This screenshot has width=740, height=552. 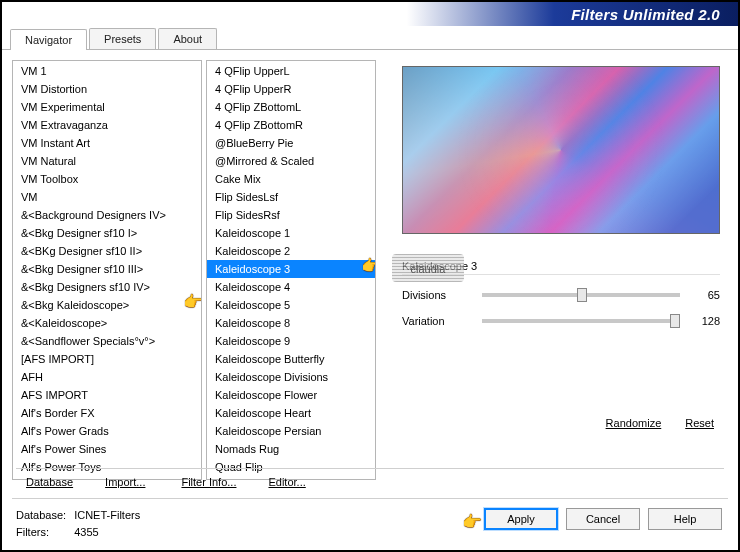 I want to click on list-item: Alf's Power Grads, so click(x=107, y=431).